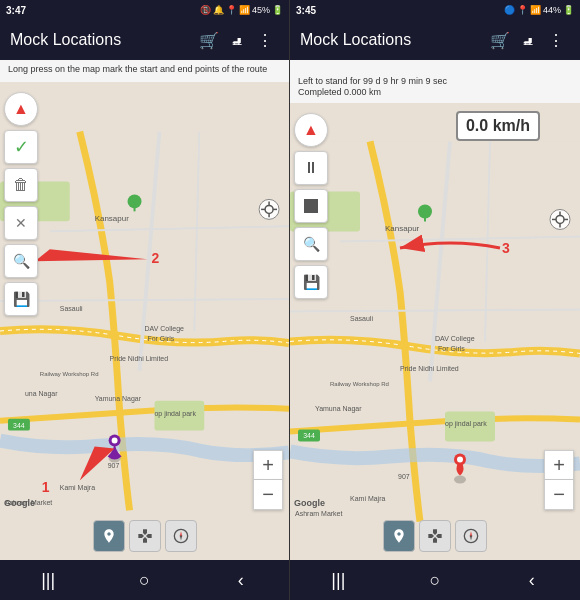 The image size is (580, 600). Describe the element at coordinates (319, 514) in the screenshot. I see `svg-text: Ashram Market` at that location.